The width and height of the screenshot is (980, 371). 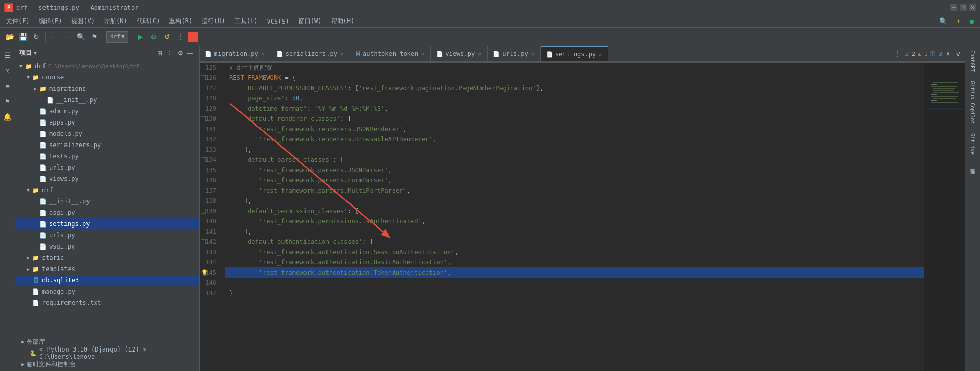 What do you see at coordinates (574, 78) in the screenshot?
I see `code-line-126: REST_FRAMEWORK = {` at bounding box center [574, 78].